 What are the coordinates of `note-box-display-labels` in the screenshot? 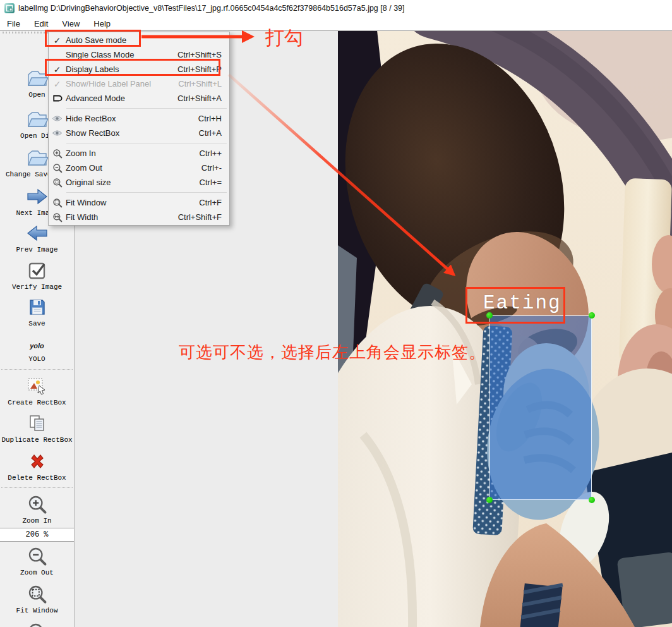 It's located at (133, 67).